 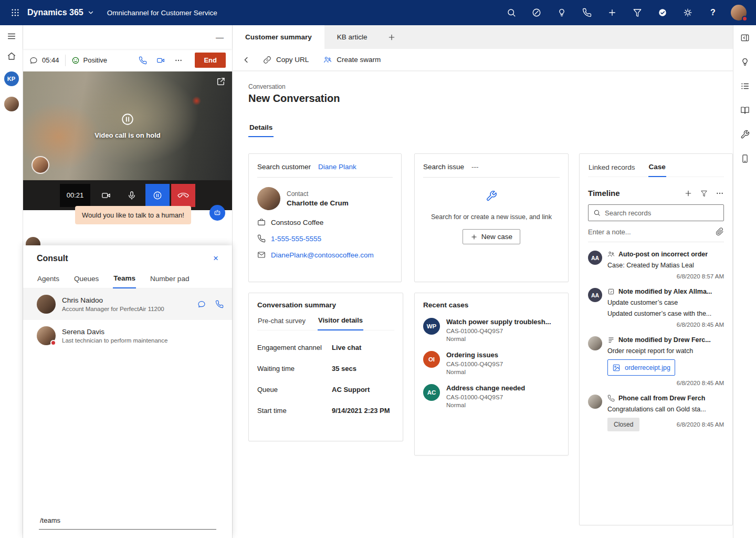 What do you see at coordinates (12, 56) in the screenshot?
I see `home-icon` at bounding box center [12, 56].